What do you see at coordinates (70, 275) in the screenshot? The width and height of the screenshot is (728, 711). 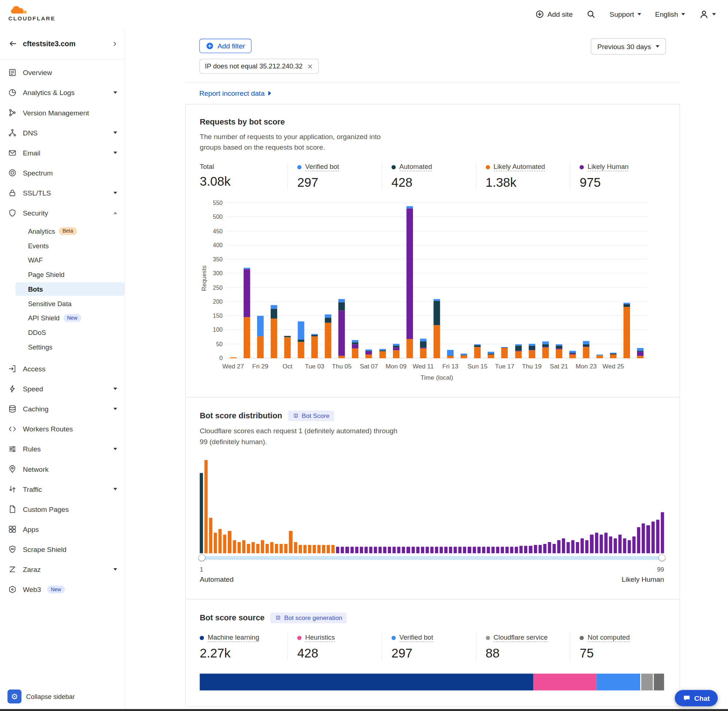 I see `sidebar-item-page-shield: Page Shield` at bounding box center [70, 275].